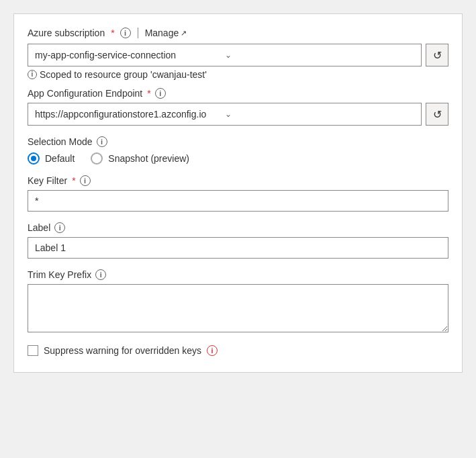  I want to click on selection-mode-label: Selection Mode, so click(60, 142).